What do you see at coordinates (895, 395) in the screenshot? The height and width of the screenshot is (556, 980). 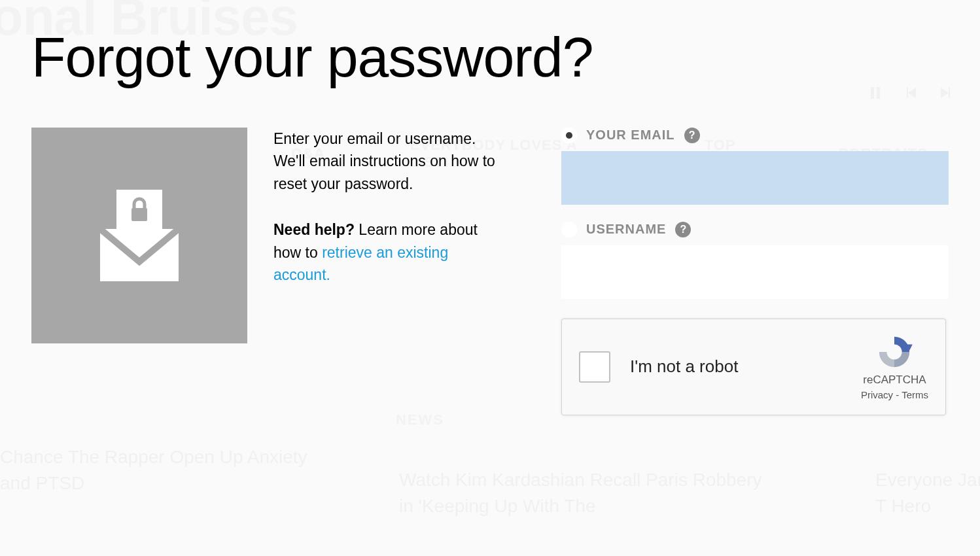 I see `recaptcha-links: Privacy - Terms` at bounding box center [895, 395].